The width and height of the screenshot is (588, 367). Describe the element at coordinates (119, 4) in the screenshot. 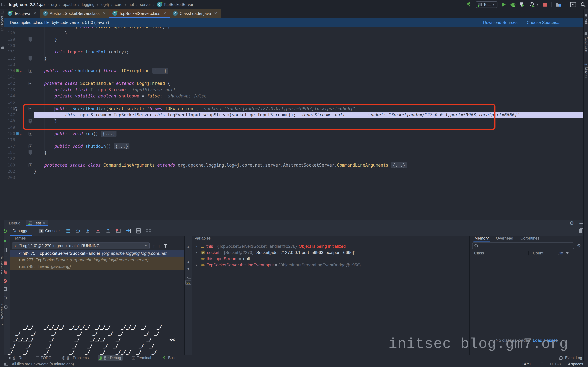

I see `breadcrumb-item: core` at that location.